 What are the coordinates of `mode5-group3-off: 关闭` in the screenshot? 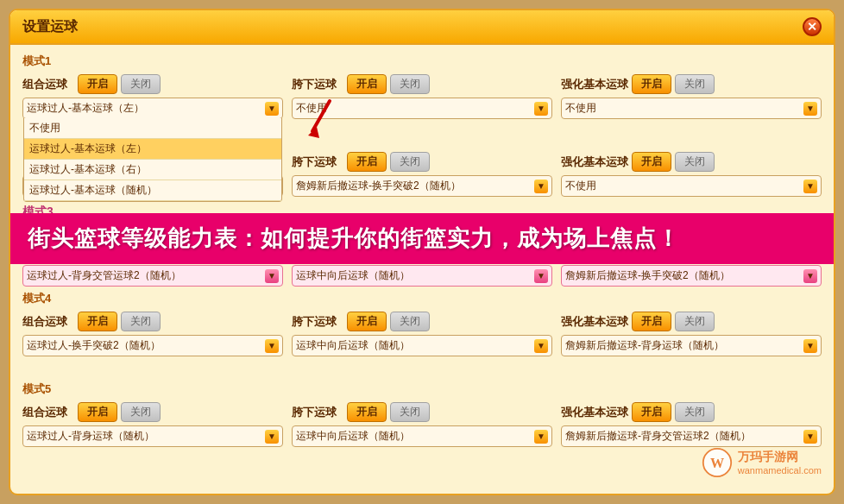 It's located at (695, 413).